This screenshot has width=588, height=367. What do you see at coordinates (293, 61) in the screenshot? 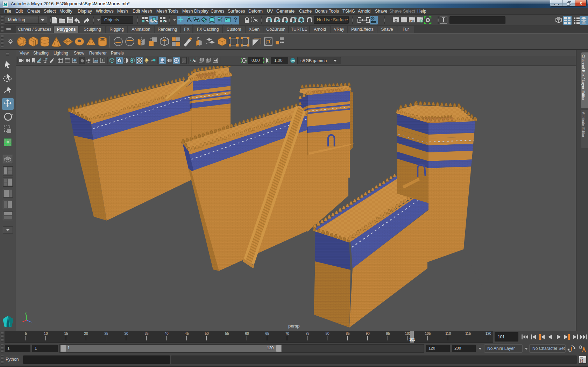
I see `svg-text: ON` at bounding box center [293, 61].